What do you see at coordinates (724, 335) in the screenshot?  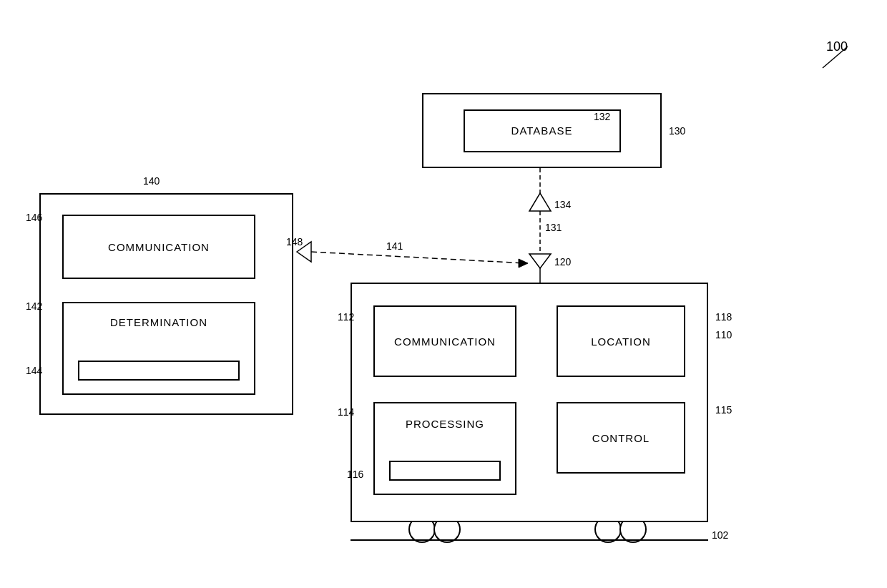 I see `label-110: 110` at bounding box center [724, 335].